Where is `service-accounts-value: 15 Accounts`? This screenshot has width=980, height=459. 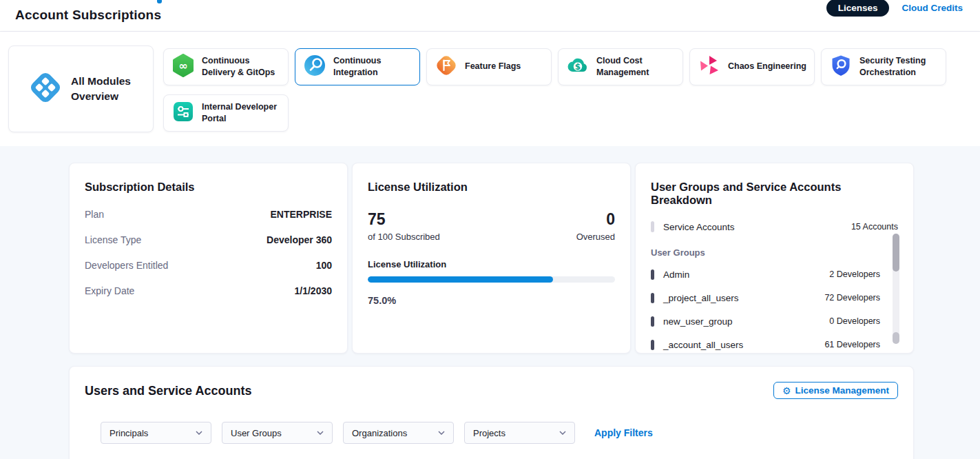
service-accounts-value: 15 Accounts is located at coordinates (875, 227).